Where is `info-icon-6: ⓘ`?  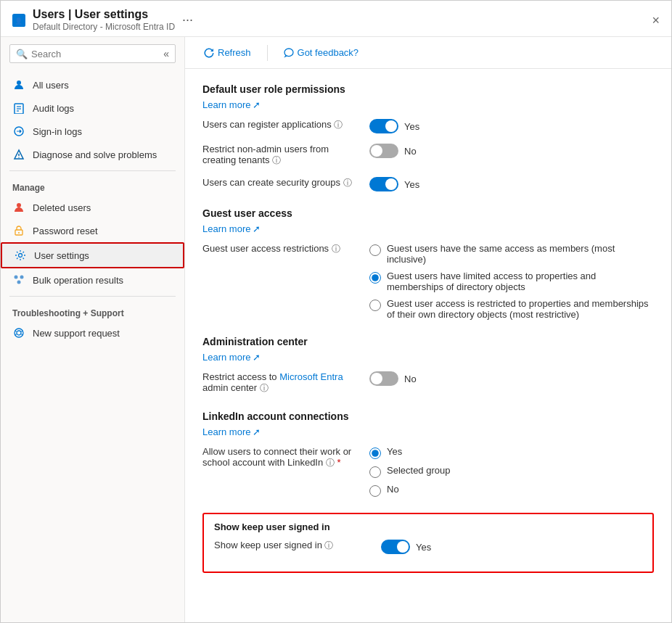
info-icon-6: ⓘ is located at coordinates (330, 463).